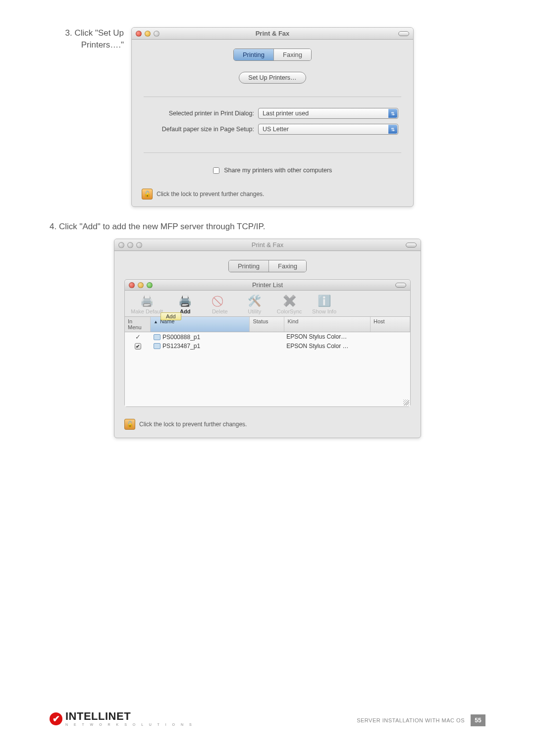 The width and height of the screenshot is (535, 756). I want to click on colorsync-icon: ✖️, so click(289, 301).